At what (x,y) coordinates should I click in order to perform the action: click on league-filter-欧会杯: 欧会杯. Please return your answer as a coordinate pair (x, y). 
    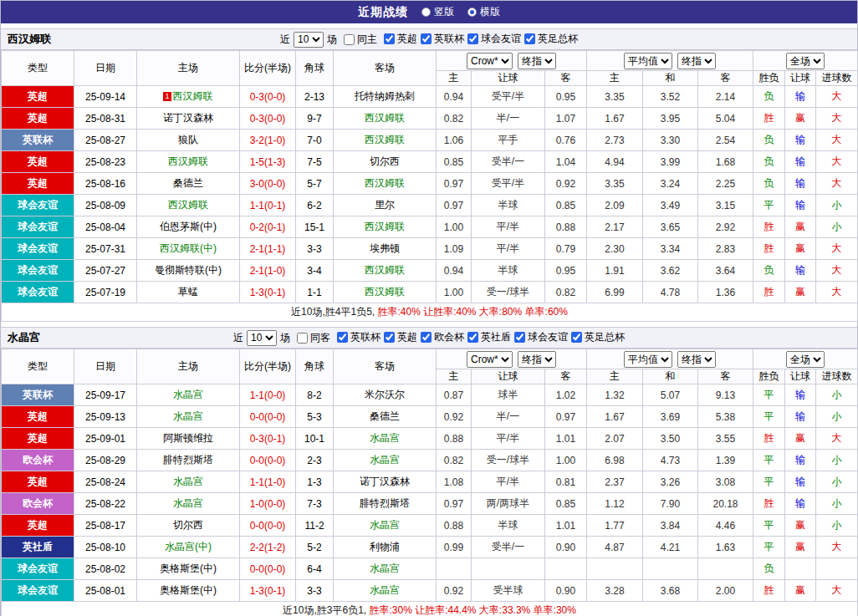
    Looking at the image, I should click on (441, 338).